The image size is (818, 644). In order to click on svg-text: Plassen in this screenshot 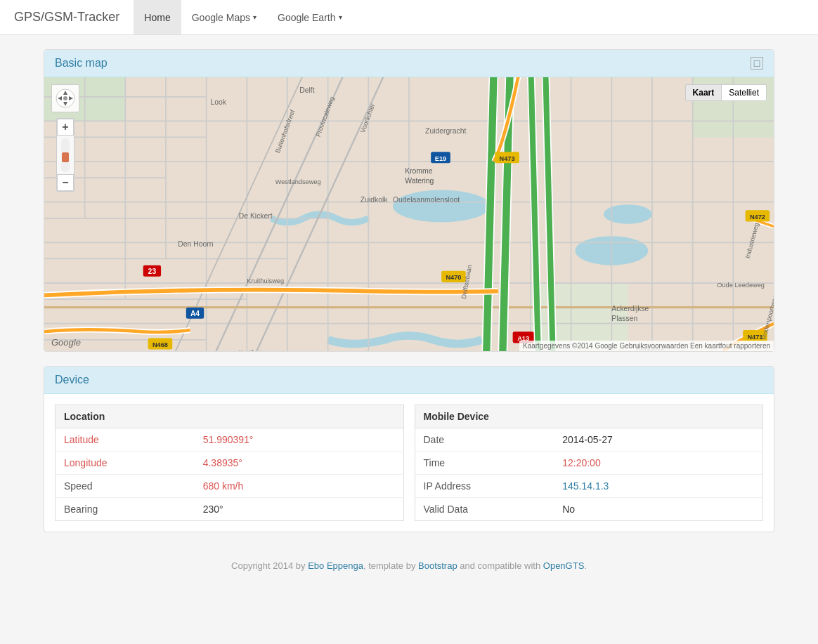, I will do `click(624, 319)`.